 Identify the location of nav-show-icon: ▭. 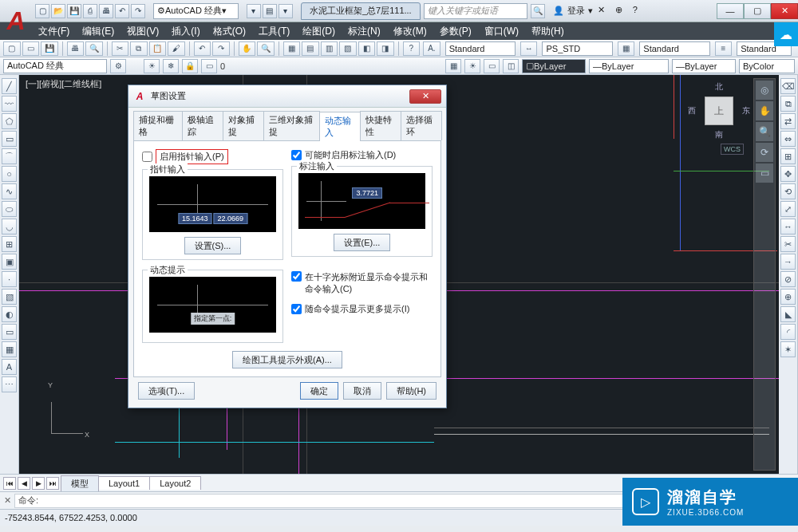
(764, 173).